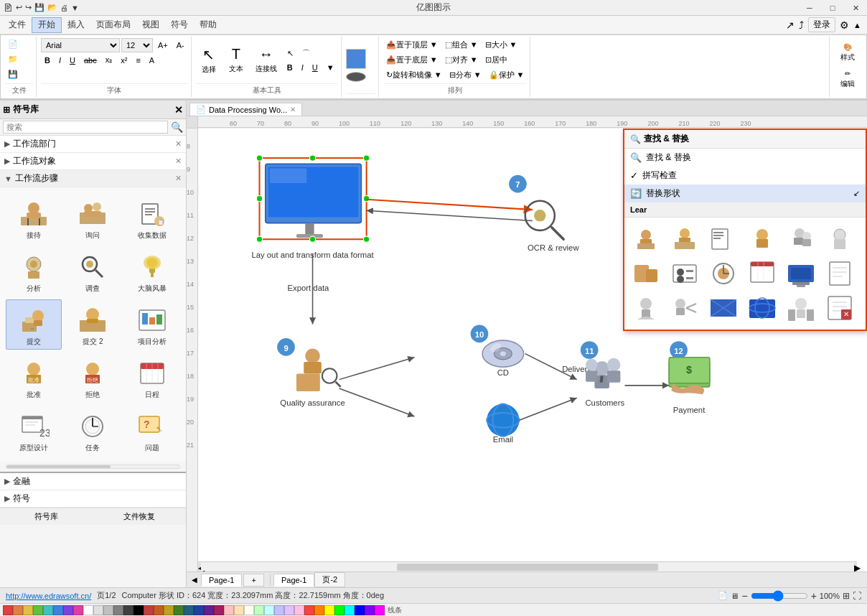  I want to click on group-btn: ⬚组合 ▼, so click(461, 45).